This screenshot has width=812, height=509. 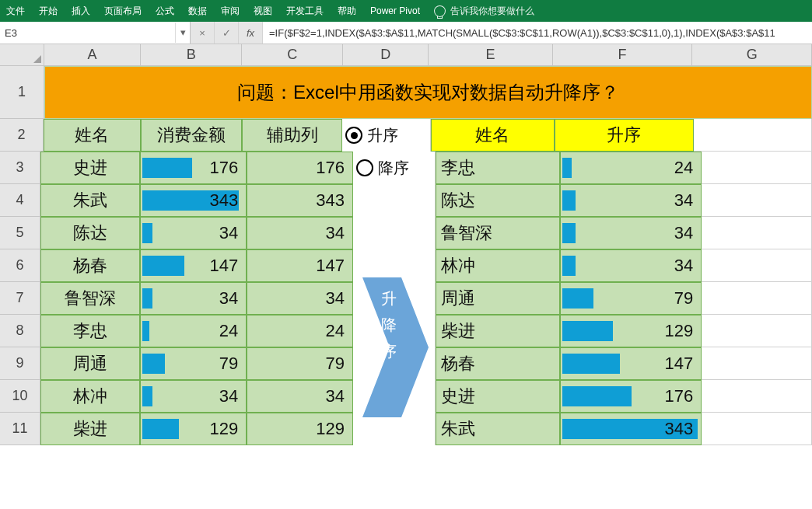 What do you see at coordinates (632, 168) in the screenshot?
I see `cell-sorted: 24` at bounding box center [632, 168].